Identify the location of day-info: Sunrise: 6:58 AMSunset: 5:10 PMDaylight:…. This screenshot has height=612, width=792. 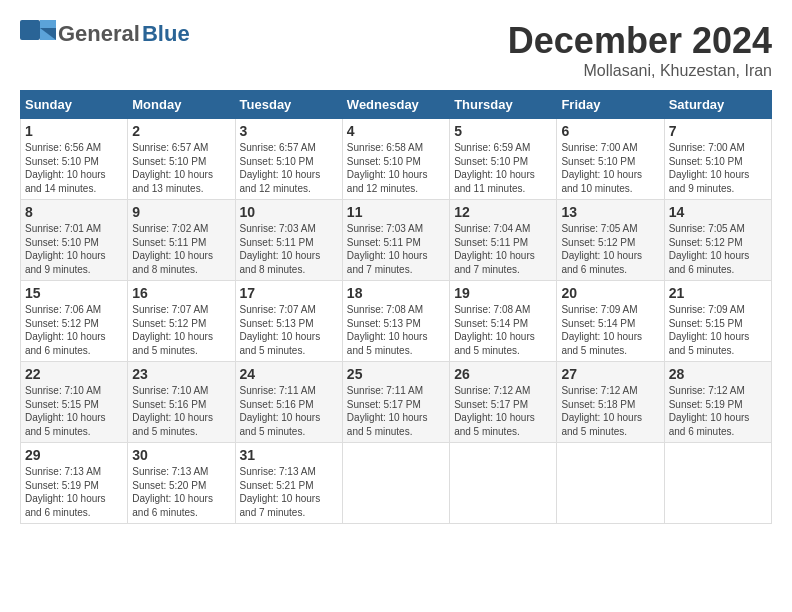
(396, 168).